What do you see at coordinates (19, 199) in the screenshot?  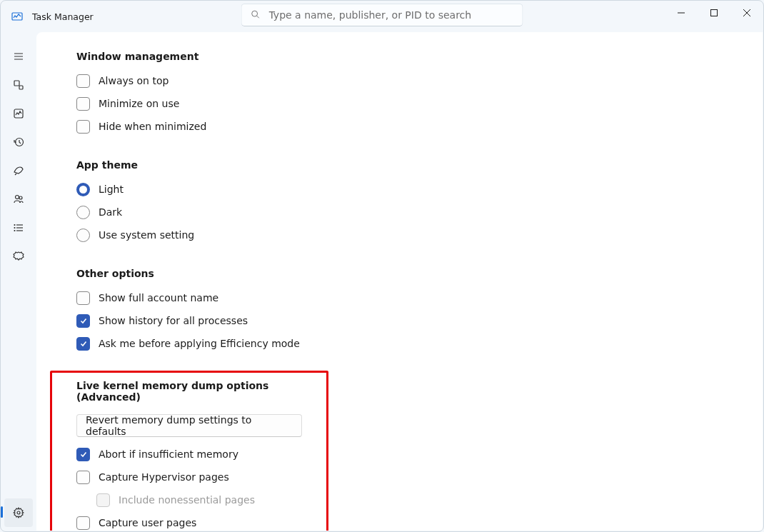 I see `nav-users` at bounding box center [19, 199].